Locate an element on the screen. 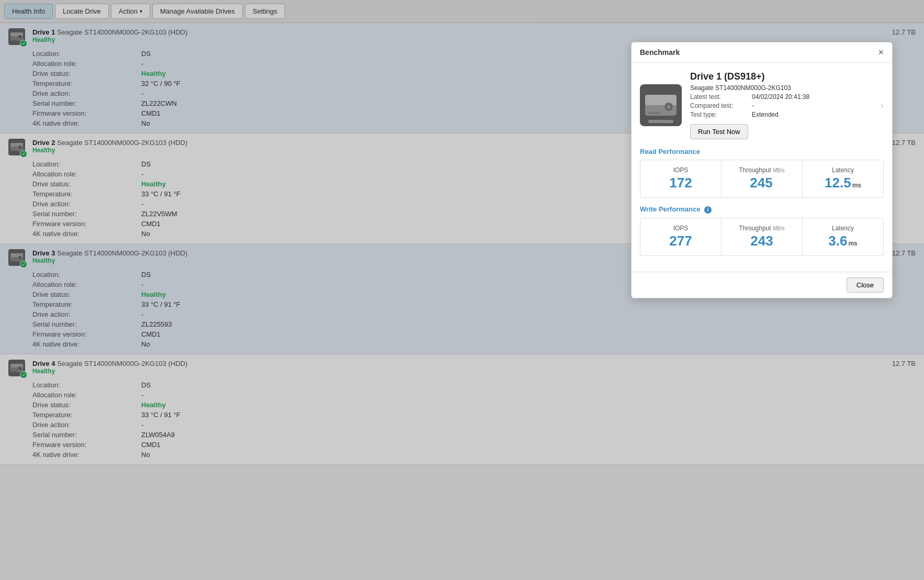  bench-drive-icon is located at coordinates (661, 105).